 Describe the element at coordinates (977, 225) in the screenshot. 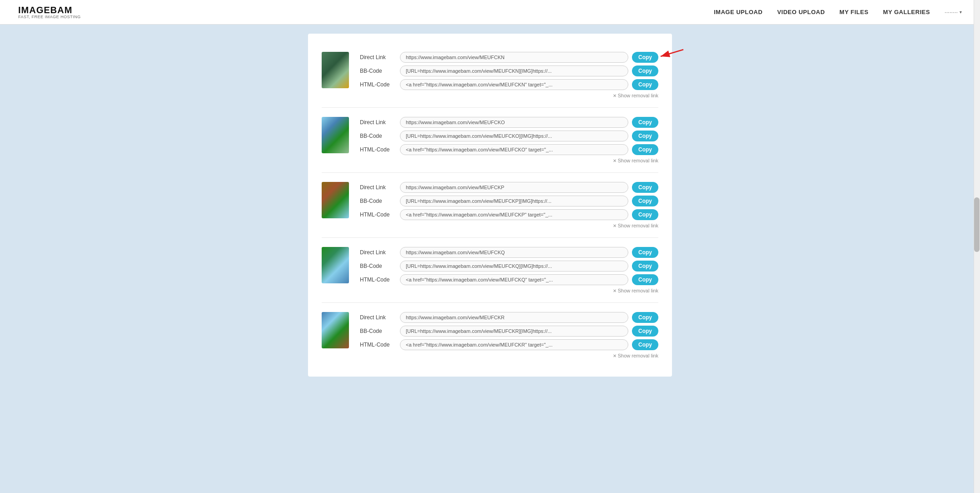

I see `scrollbar-thumb` at that location.